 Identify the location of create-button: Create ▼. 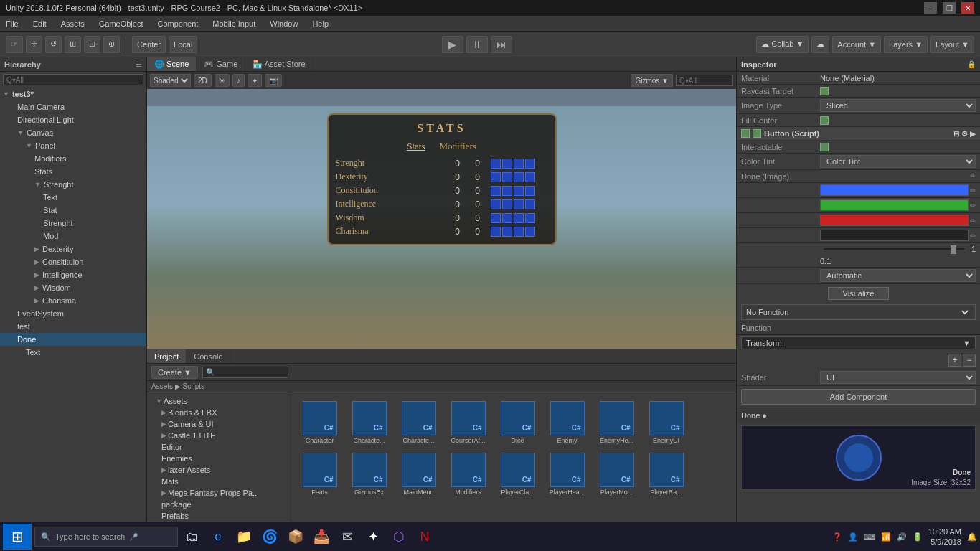
(175, 372).